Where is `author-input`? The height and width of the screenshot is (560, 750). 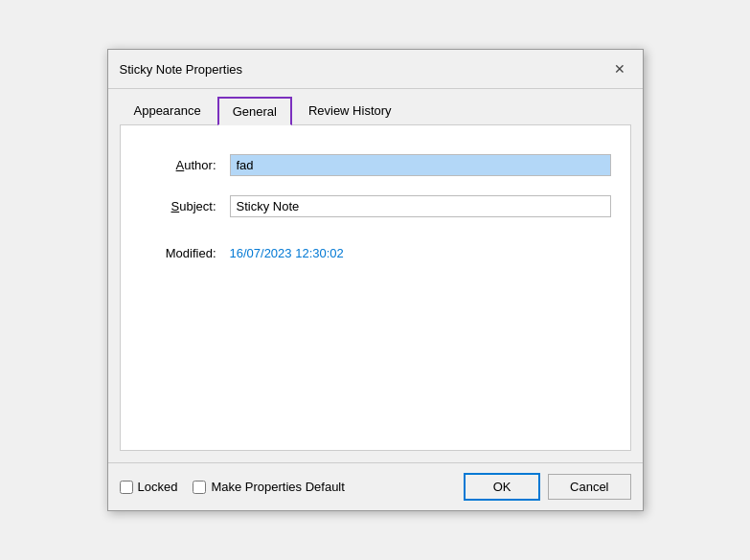
author-input is located at coordinates (420, 165).